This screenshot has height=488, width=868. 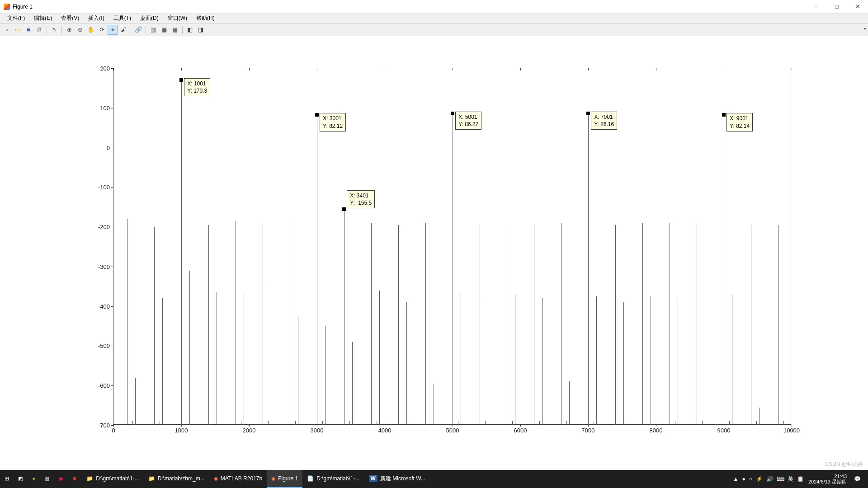 What do you see at coordinates (61, 479) in the screenshot?
I see `taskbar-item: ◉` at bounding box center [61, 479].